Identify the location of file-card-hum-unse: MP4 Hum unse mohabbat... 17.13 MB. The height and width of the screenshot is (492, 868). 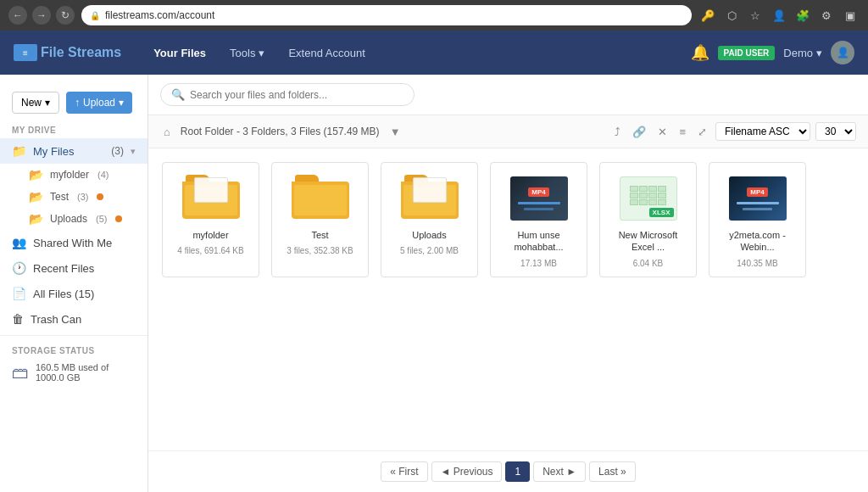
(539, 220).